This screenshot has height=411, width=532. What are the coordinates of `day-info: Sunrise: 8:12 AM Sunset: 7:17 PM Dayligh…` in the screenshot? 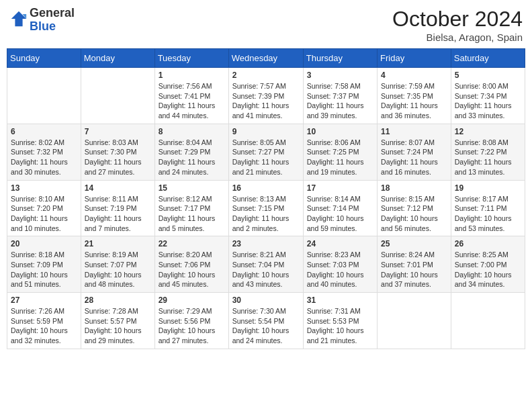 It's located at (192, 214).